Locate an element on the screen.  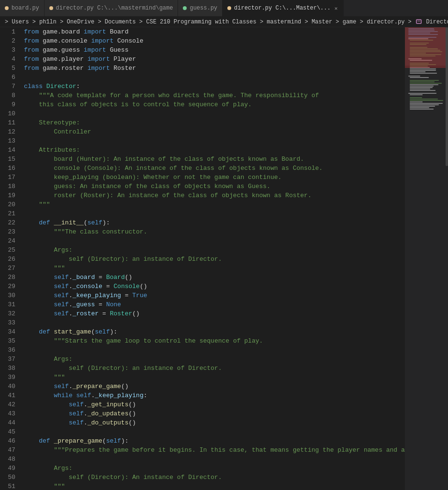
line-number-45: 45 is located at coordinates (8, 432).